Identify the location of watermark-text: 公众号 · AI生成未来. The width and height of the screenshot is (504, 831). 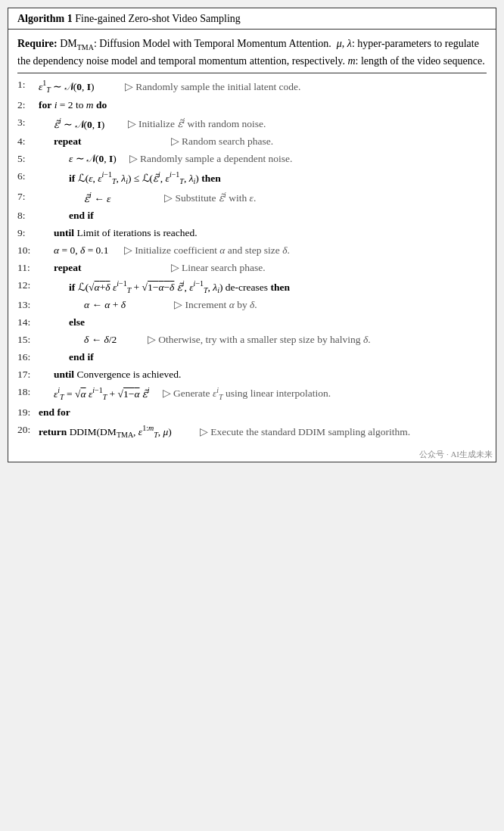
(456, 454).